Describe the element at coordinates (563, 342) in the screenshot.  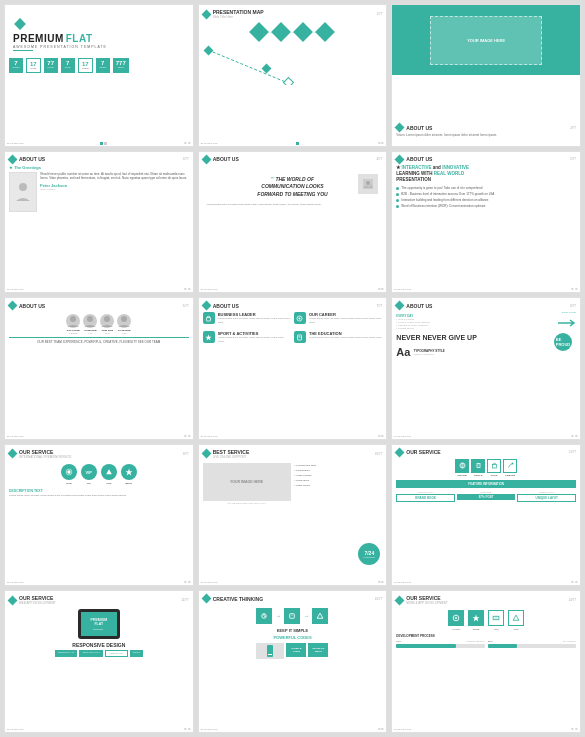
I see `be-text: BEPROUD` at that location.